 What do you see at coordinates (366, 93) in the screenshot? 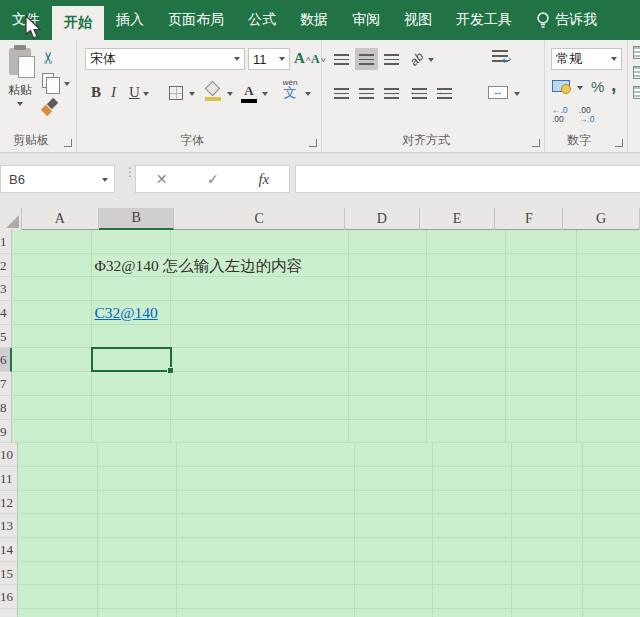
I see `align-center-button` at bounding box center [366, 93].